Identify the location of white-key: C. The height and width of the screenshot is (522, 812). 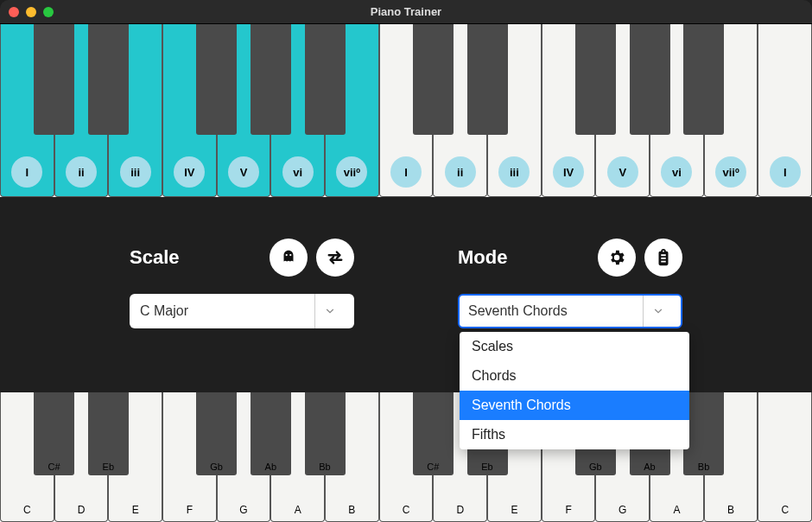
(784, 457).